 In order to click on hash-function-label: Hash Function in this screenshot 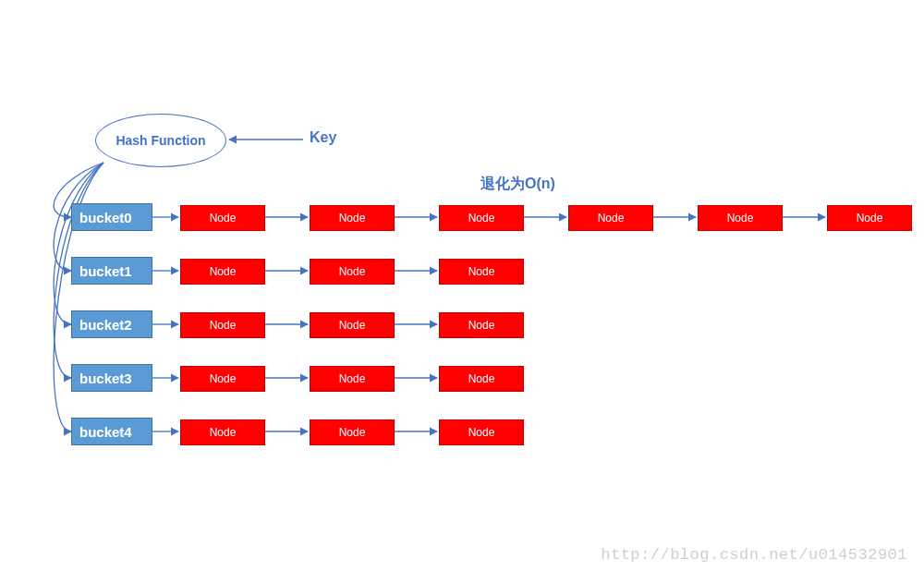, I will do `click(161, 140)`.